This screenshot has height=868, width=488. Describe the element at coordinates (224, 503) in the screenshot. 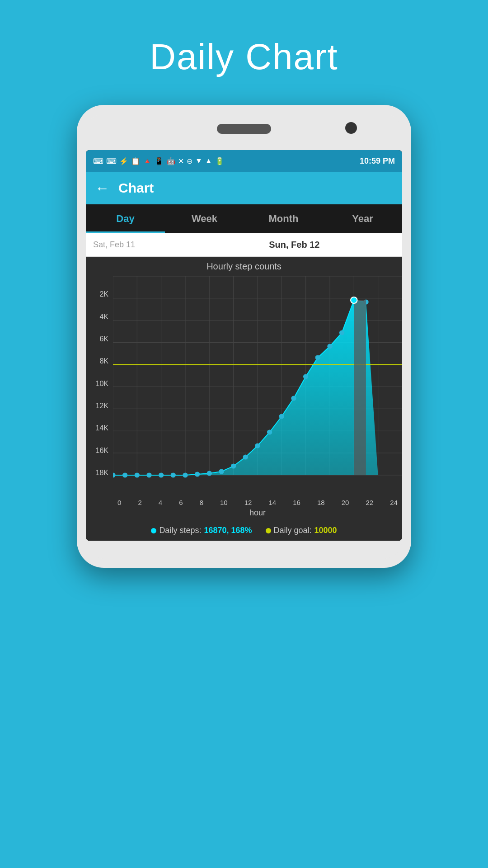

I see `x-label-10: 10` at that location.